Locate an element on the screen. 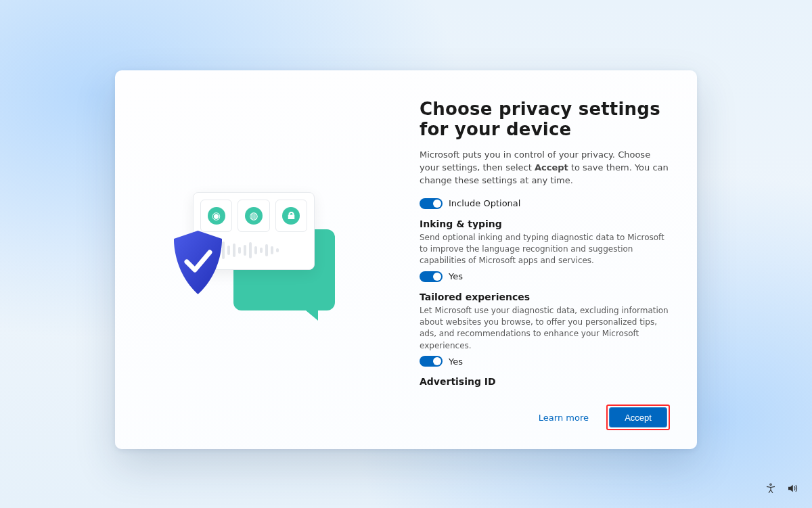 This screenshot has width=812, height=508. include-optional-toggle is located at coordinates (431, 204).